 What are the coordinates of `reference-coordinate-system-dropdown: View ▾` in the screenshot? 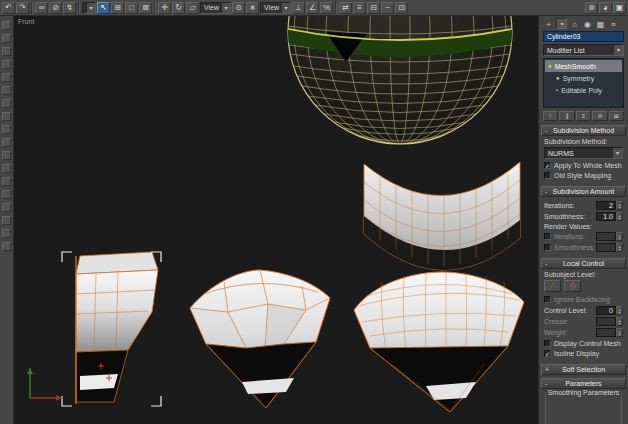 It's located at (216, 8).